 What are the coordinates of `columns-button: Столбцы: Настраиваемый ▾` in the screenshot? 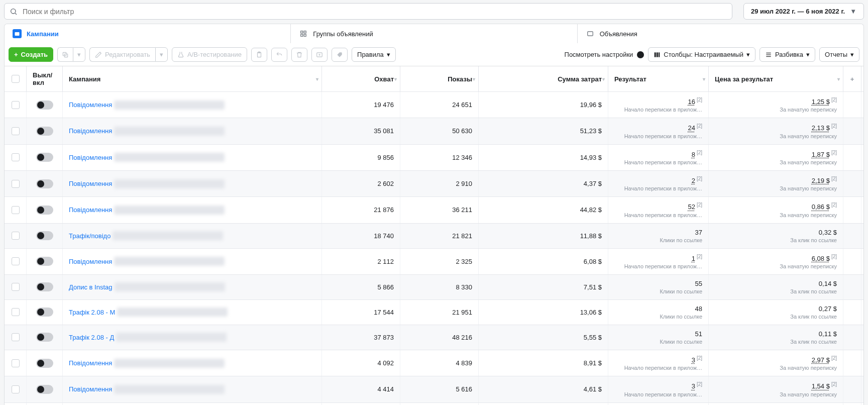 It's located at (702, 54).